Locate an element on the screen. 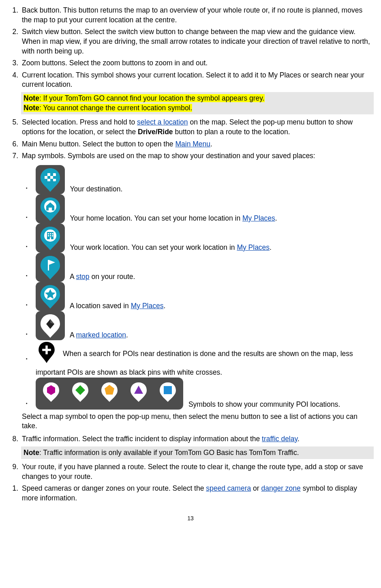 Image resolution: width=381 pixels, height=588 pixels. item-main-menu: Main Menu button. Select the button to o… is located at coordinates (197, 144).